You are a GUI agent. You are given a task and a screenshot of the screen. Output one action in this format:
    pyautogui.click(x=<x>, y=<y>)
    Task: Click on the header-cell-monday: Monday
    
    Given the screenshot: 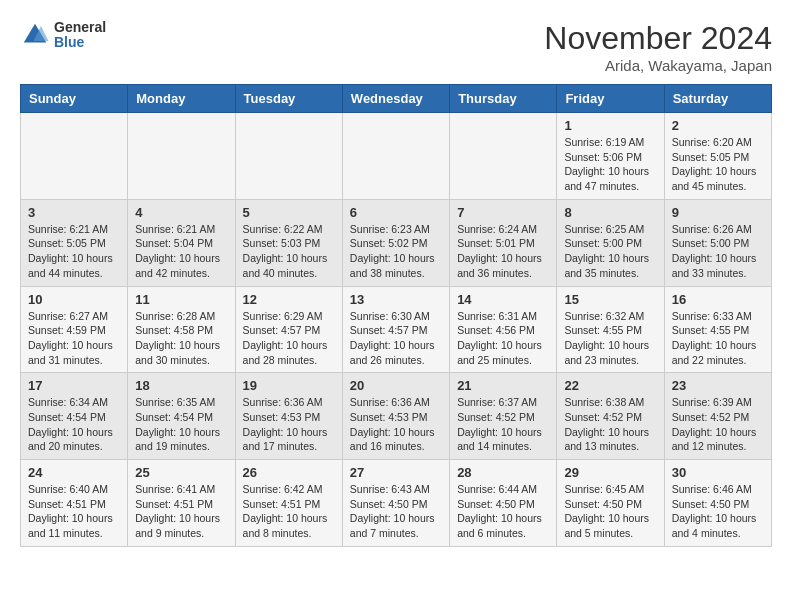 What is the action you would take?
    pyautogui.click(x=182, y=99)
    